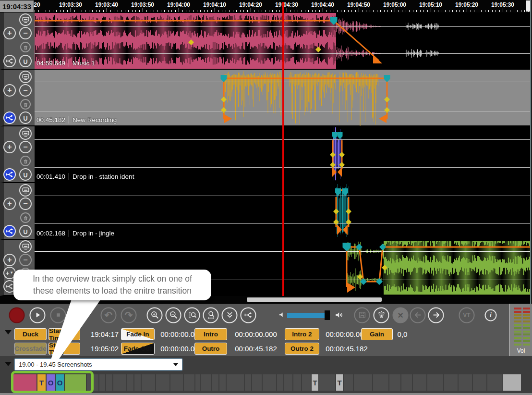 This screenshot has width=532, height=395. I want to click on info-button: i, so click(491, 315).